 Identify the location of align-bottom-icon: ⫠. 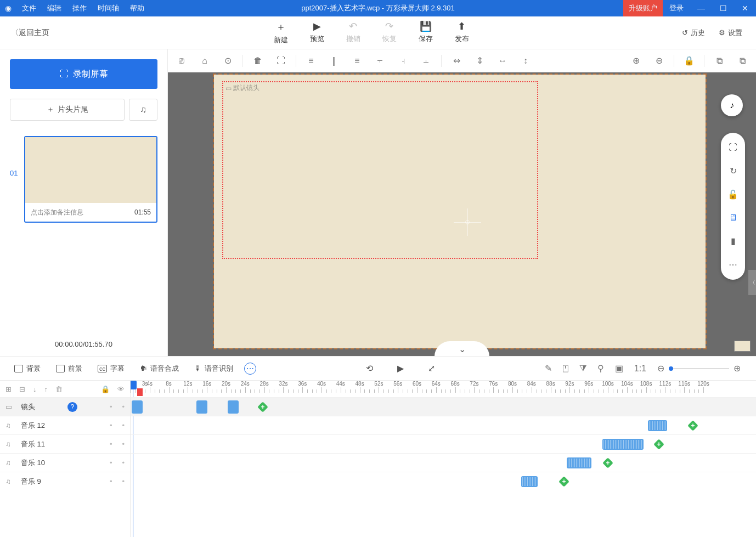
(426, 61).